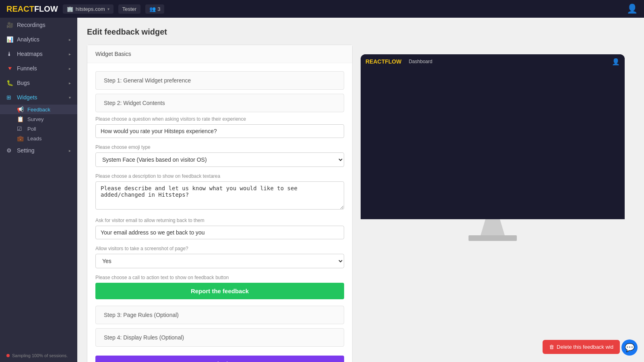 This screenshot has height=362, width=644. I want to click on sidebar-item-bugs: 🐛 Bugs ▸, so click(39, 83).